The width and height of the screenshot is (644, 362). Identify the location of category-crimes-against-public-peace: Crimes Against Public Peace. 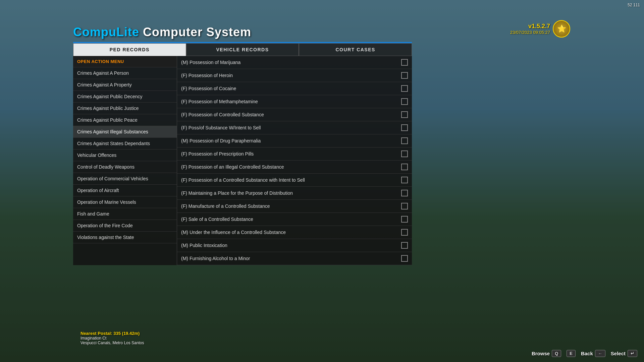
(125, 120).